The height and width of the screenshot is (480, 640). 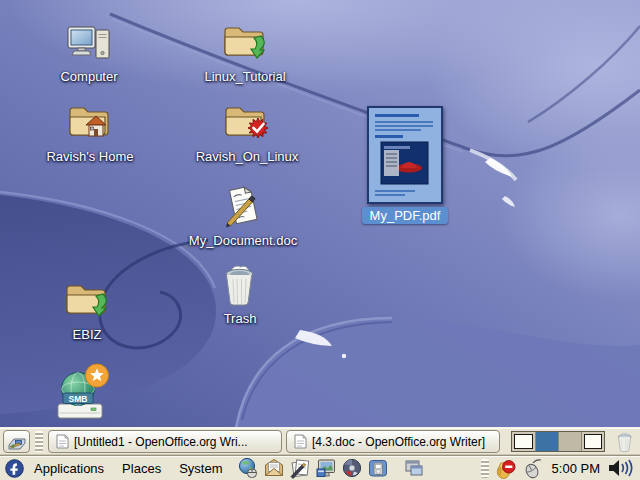 I want to click on presentation-launcher, so click(x=326, y=468).